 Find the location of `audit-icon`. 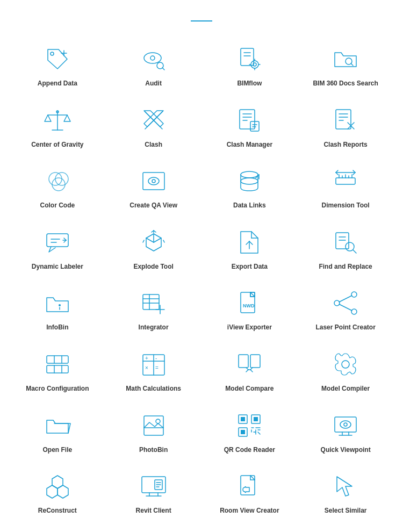

audit-icon is located at coordinates (154, 59).